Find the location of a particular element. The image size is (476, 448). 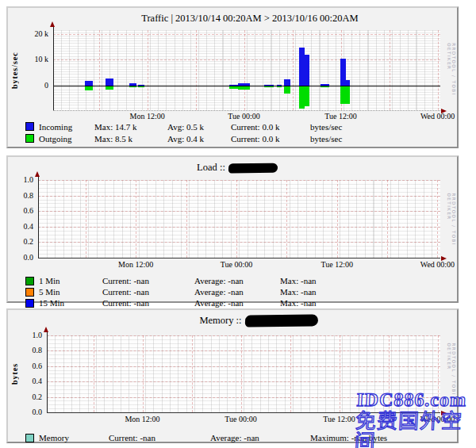

5-min-swatch-icon is located at coordinates (30, 292).